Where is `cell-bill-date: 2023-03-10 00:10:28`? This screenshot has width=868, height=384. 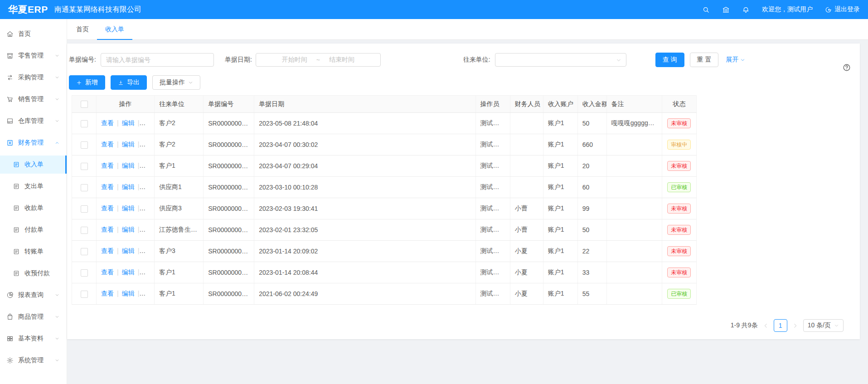
cell-bill-date: 2023-03-10 00:10:28 is located at coordinates (365, 188).